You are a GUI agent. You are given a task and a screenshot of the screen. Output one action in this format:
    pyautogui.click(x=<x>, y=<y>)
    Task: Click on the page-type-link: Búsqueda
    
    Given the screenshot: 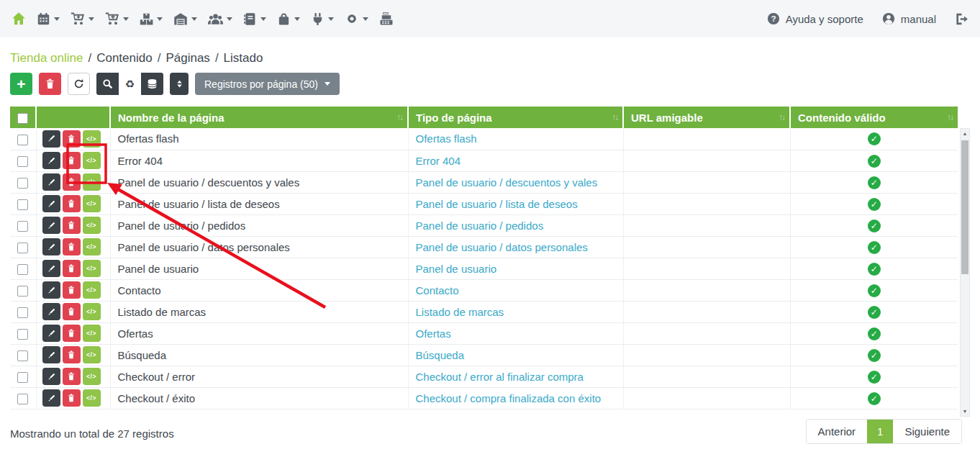 What is the action you would take?
    pyautogui.click(x=440, y=356)
    